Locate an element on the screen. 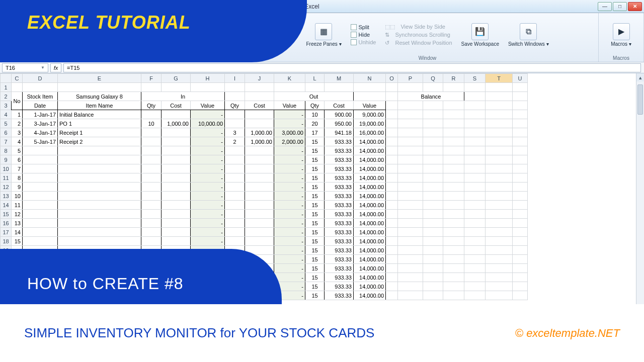 This screenshot has height=362, width=644. cell: 15 is located at coordinates (315, 151).